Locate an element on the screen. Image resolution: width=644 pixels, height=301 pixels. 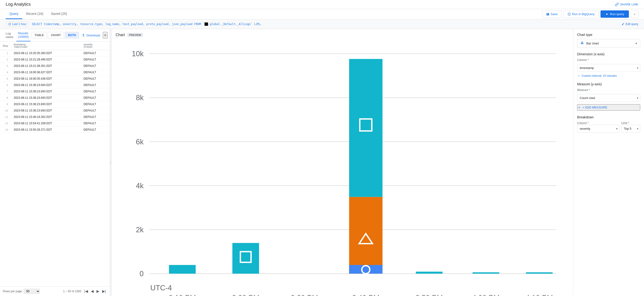
breakdown-title: Breakdown is located at coordinates (608, 117).